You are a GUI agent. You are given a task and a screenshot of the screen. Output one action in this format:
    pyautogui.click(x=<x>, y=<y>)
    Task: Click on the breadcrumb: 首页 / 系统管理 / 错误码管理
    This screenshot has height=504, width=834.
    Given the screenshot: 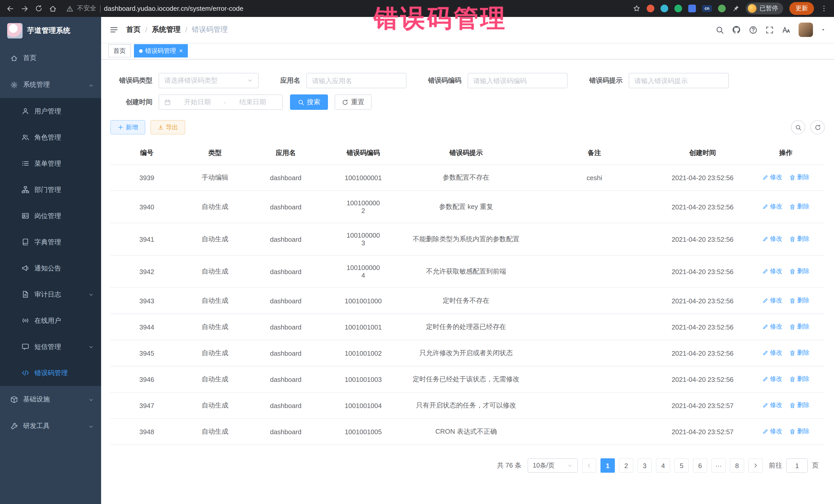 What is the action you would take?
    pyautogui.click(x=177, y=30)
    